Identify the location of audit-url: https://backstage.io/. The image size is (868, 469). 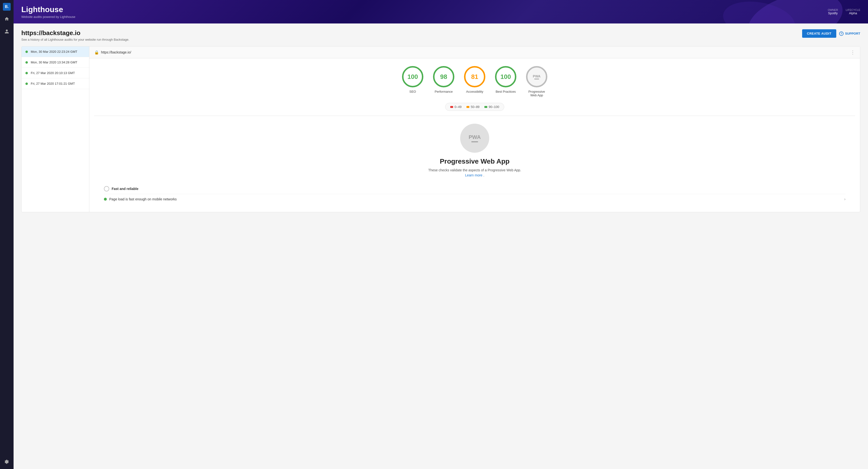
(116, 53).